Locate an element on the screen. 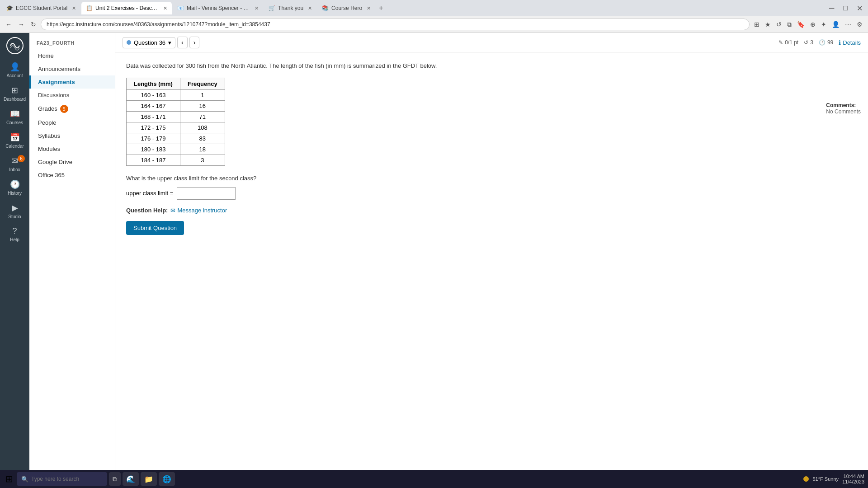 The image size is (868, 488). cell-lengths: 172 - 175 is located at coordinates (154, 127).